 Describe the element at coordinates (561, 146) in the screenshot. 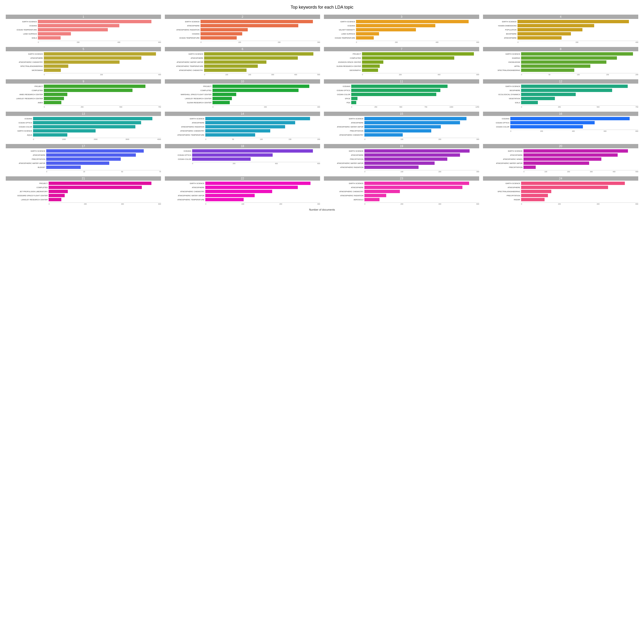

I see `topic-20-title: 20` at that location.